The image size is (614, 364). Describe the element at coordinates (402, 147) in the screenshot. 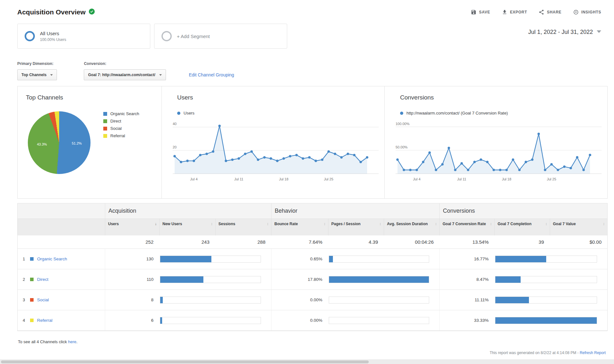

I see `svg-text: 50.00%` at that location.